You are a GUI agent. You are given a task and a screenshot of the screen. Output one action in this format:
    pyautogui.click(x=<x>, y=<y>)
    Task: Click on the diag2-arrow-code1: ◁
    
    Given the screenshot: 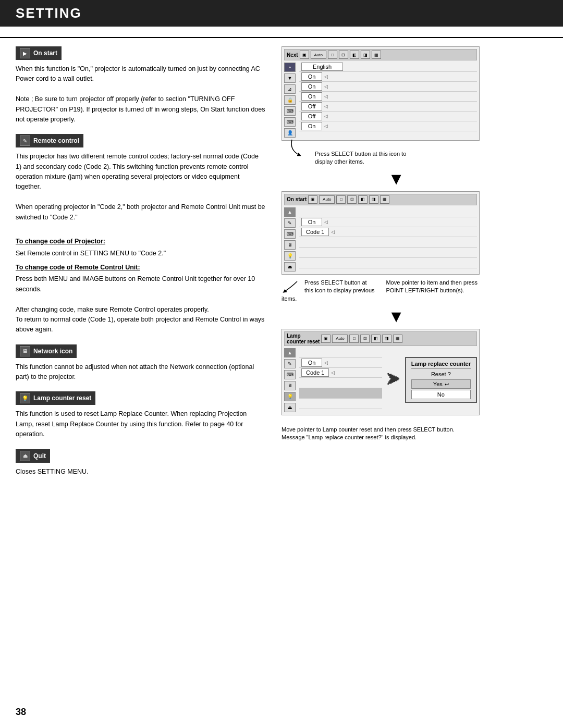 What is the action you would take?
    pyautogui.click(x=333, y=232)
    